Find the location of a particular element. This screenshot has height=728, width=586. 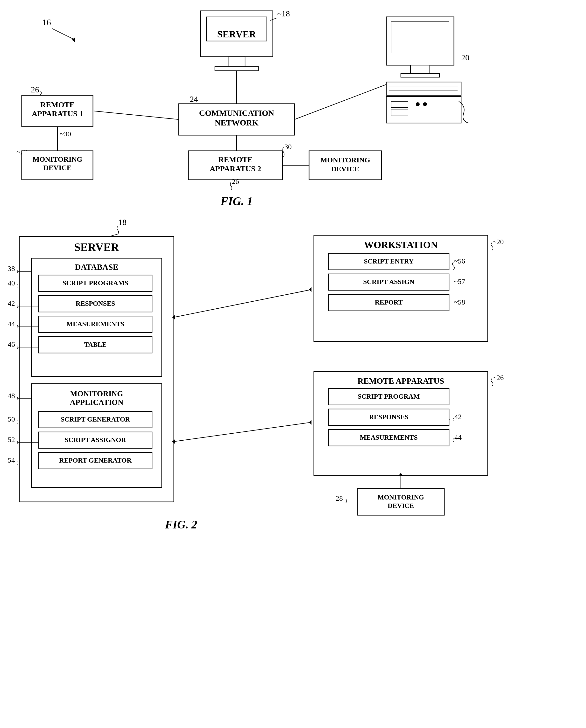

svg-text: SCRIPT PROGRAMS is located at coordinates (95, 283).